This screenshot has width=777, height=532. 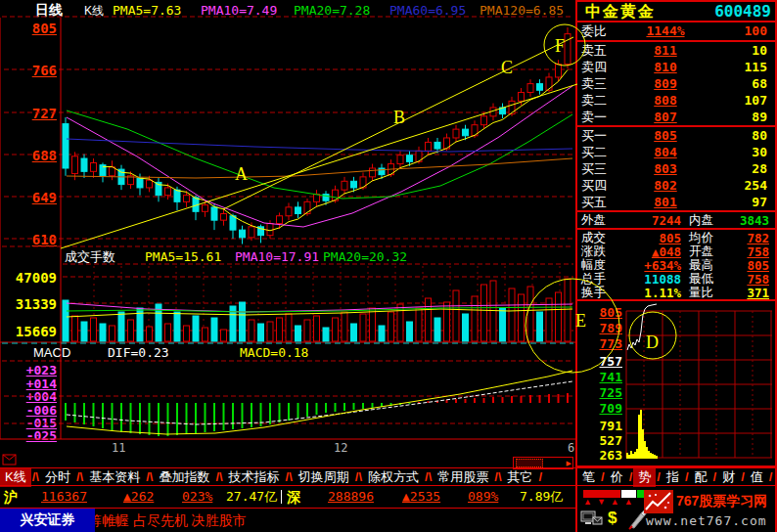 I want to click on volume-tick: 47009, so click(x=31, y=278).